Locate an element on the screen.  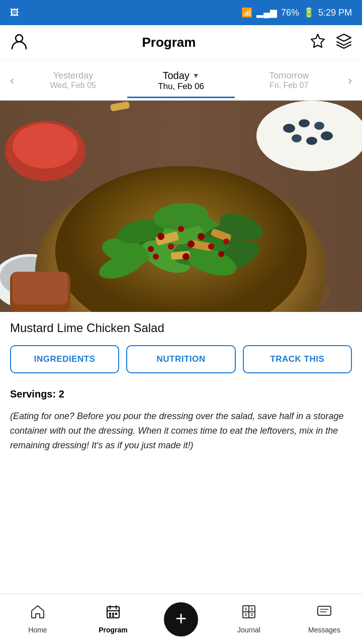
tomorrow-date: Fri, Feb 07 is located at coordinates (289, 86).